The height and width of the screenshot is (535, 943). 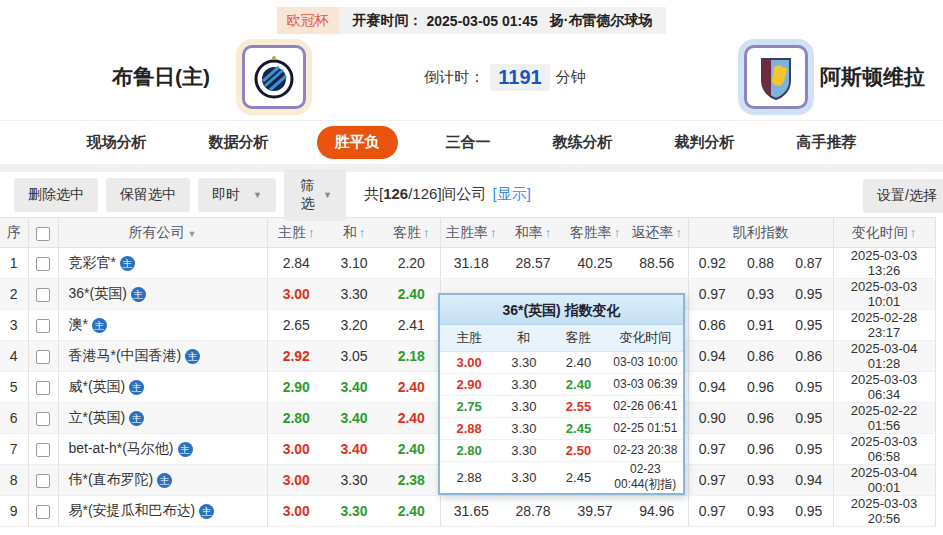 What do you see at coordinates (760, 356) in the screenshot?
I see `kelly-draw-cell: 0.86` at bounding box center [760, 356].